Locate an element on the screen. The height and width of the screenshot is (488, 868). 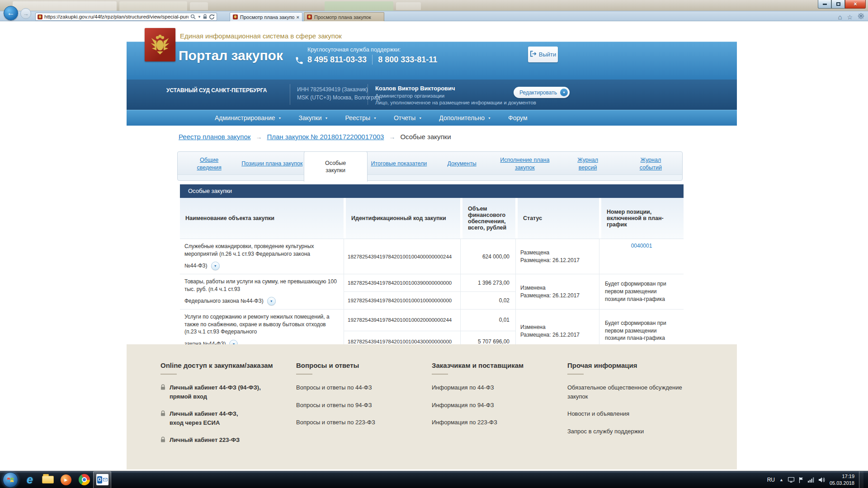
menu-label: Закупки is located at coordinates (310, 118).